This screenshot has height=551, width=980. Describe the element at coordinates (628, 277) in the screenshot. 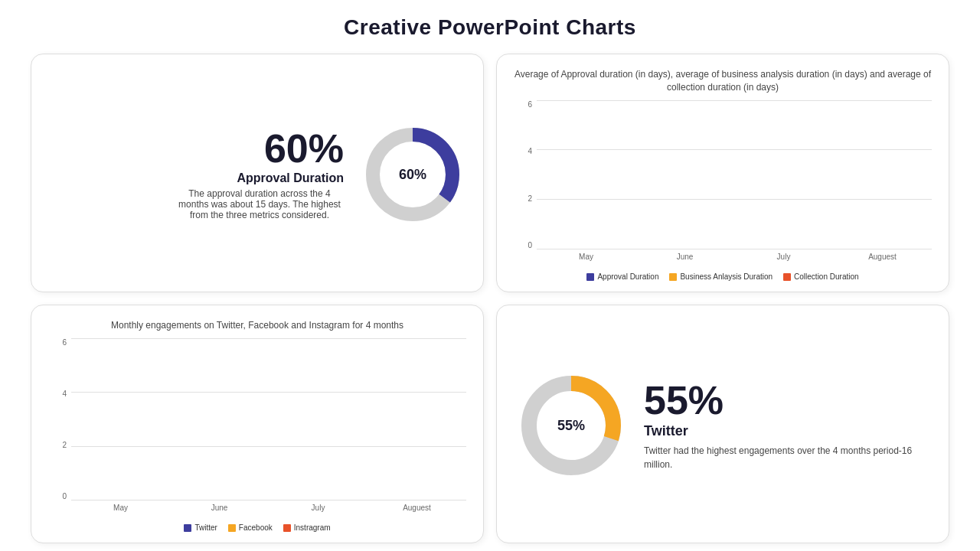

I see `legend-label: Approval Duration` at that location.